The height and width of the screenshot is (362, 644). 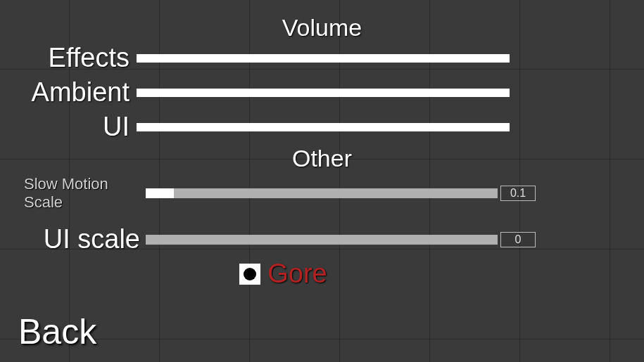 What do you see at coordinates (67, 127) in the screenshot?
I see `ui-volume-label: UI` at bounding box center [67, 127].